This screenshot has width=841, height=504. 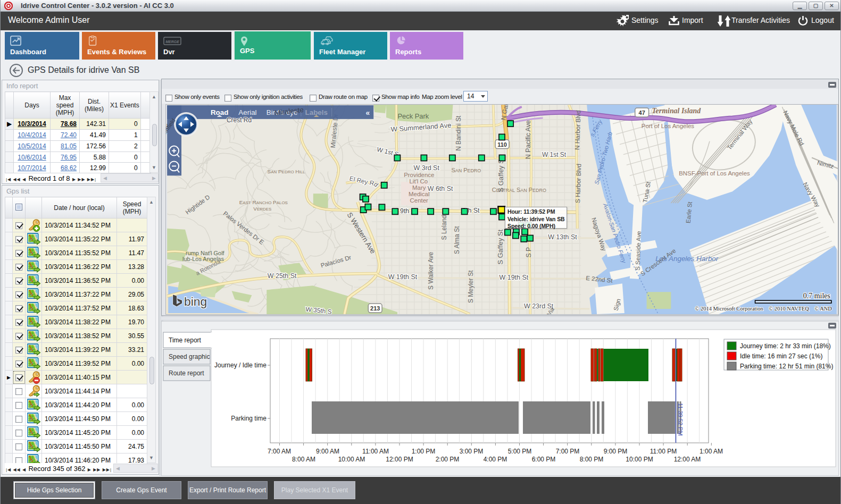 I want to click on svg-text: 9:00 AM, so click(x=328, y=451).